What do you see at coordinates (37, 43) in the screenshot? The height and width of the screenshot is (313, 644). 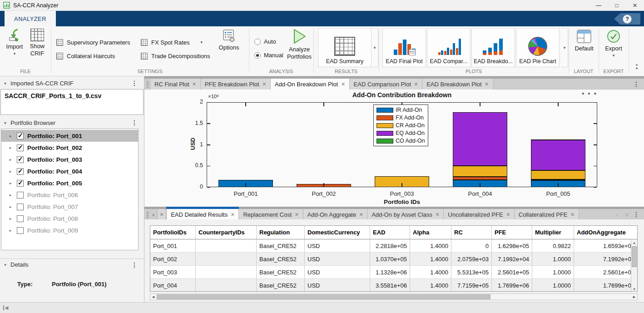 I see `show-crif-button: Show CRIF` at bounding box center [37, 43].